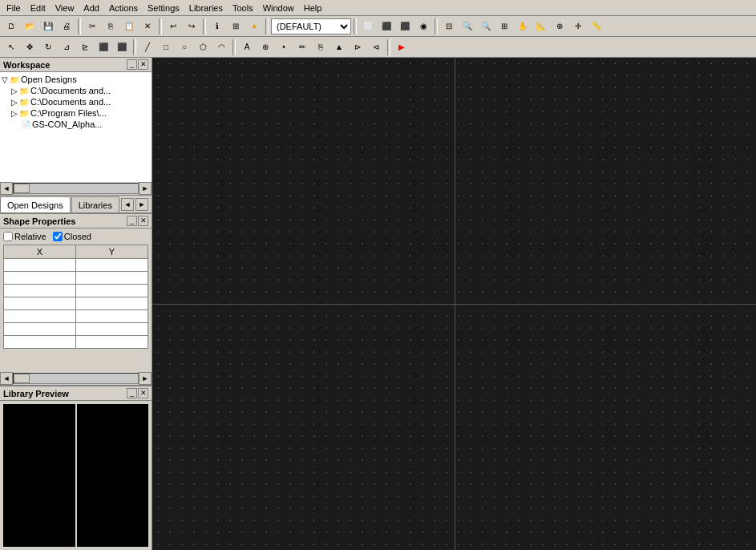 The image size is (756, 550). I want to click on menu-tools: Tools, so click(243, 8).